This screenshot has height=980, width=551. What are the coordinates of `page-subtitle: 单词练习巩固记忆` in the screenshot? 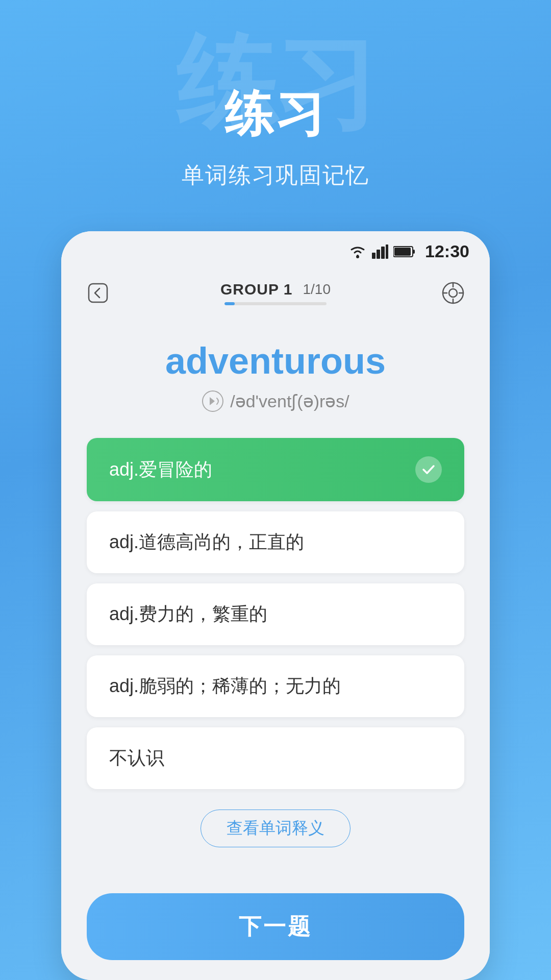 It's located at (276, 176).